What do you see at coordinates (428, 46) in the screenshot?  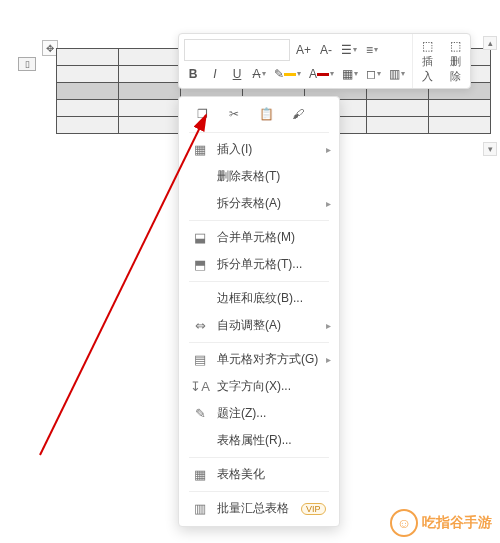 I see `insert-rows-icon: ⬚` at bounding box center [428, 46].